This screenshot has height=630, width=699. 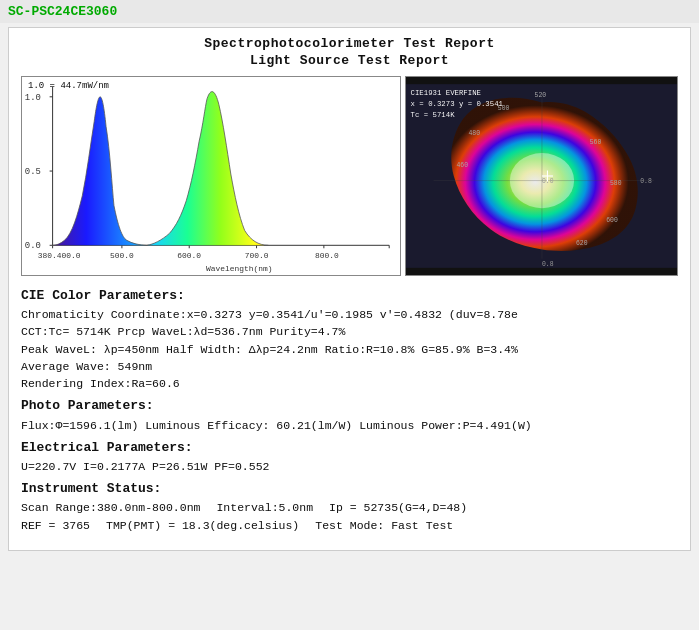 What do you see at coordinates (239, 268) in the screenshot?
I see `svg-text: Wavelength(nm)` at bounding box center [239, 268].